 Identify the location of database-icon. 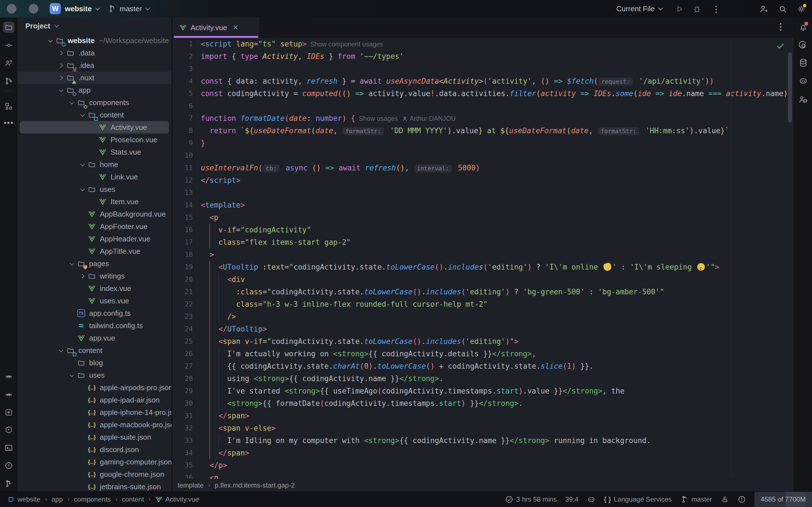
(803, 63).